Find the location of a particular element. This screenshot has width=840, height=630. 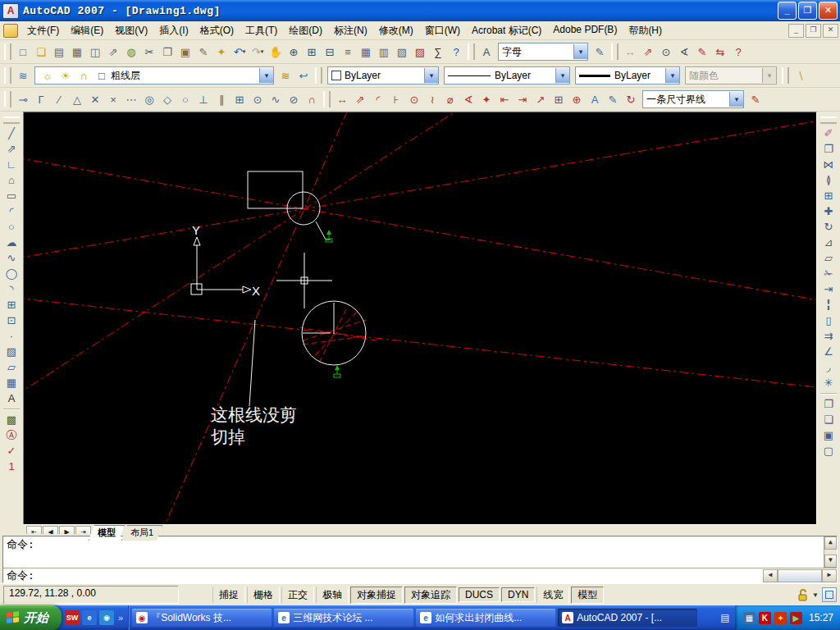

3d-dwf-icon: ◍ is located at coordinates (131, 52).